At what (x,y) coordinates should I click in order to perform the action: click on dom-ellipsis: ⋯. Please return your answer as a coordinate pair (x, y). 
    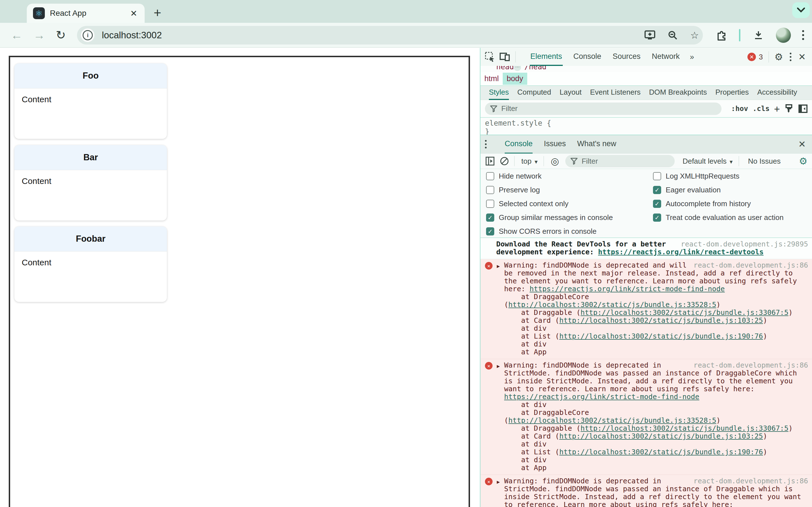
    Looking at the image, I should click on (517, 68).